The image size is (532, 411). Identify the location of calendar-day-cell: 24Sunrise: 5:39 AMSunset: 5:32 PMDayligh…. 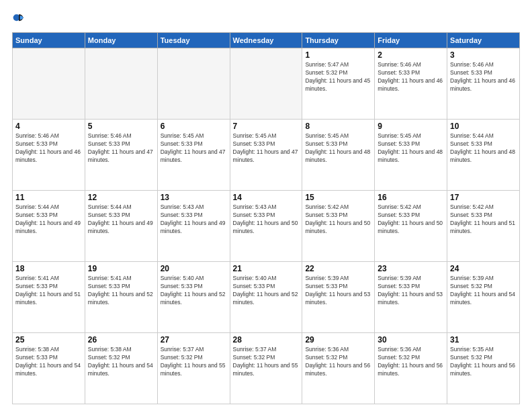
(484, 298).